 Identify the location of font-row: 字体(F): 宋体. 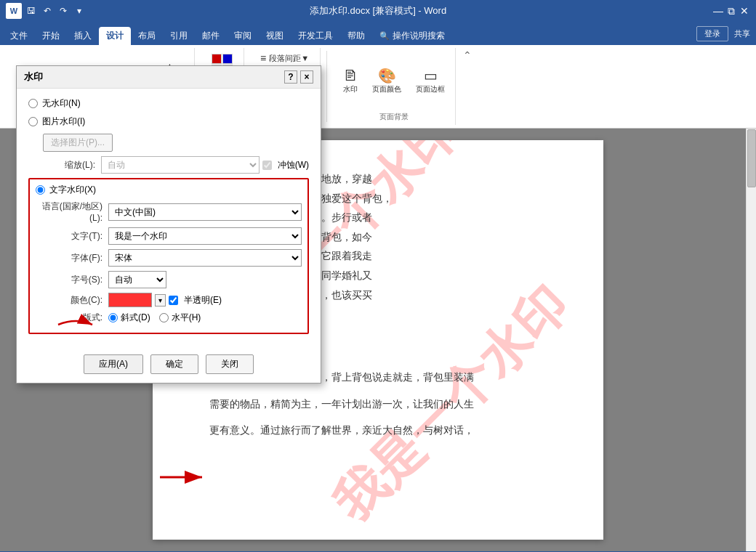
(169, 258).